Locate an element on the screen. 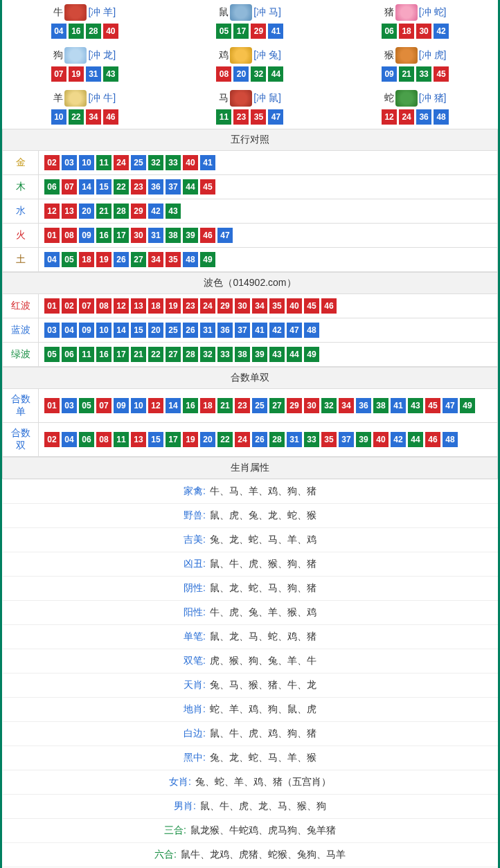 This screenshot has height=868, width=500. zodiac-name: 马 is located at coordinates (224, 98).